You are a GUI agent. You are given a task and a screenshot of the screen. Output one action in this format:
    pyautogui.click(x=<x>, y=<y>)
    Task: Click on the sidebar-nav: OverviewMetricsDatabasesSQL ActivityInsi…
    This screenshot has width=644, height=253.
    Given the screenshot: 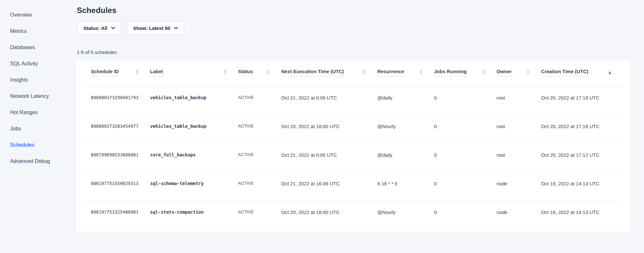 What is the action you would take?
    pyautogui.click(x=40, y=88)
    